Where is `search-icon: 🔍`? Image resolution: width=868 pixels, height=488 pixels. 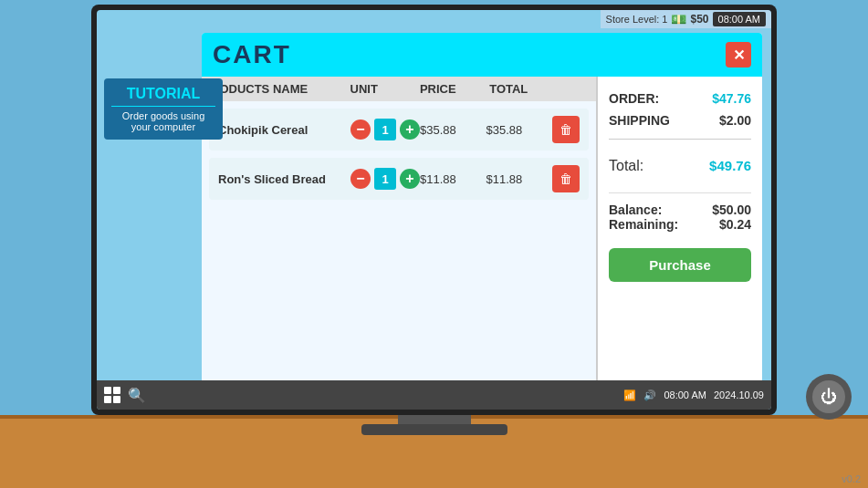 search-icon: 🔍 is located at coordinates (137, 396).